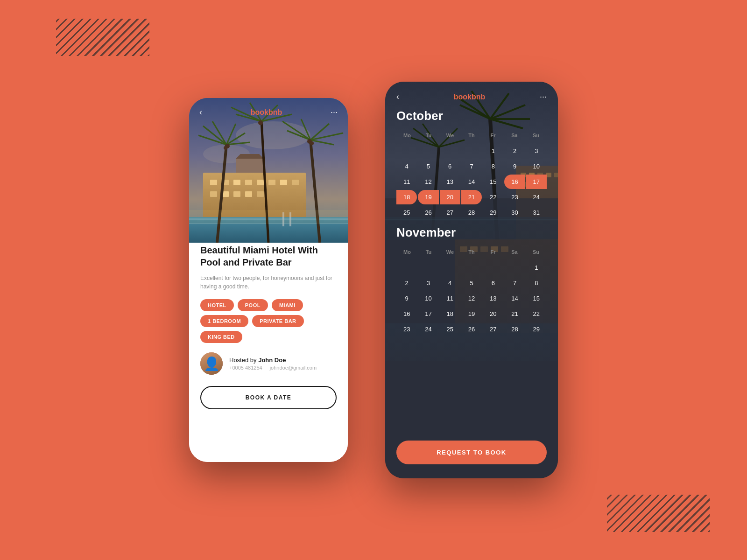 The image size is (747, 560). Describe the element at coordinates (536, 166) in the screenshot. I see `cal-day-10: 10` at that location.